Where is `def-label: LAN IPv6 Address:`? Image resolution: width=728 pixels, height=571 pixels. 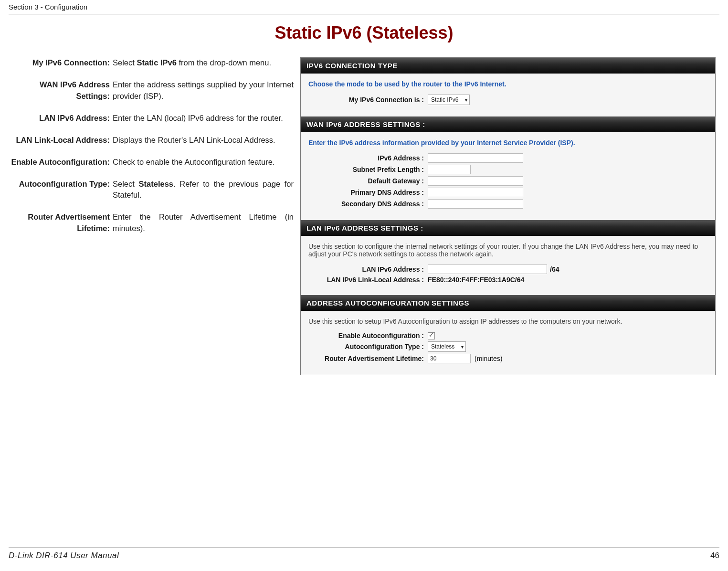
def-label: LAN IPv6 Address: is located at coordinates (61, 118).